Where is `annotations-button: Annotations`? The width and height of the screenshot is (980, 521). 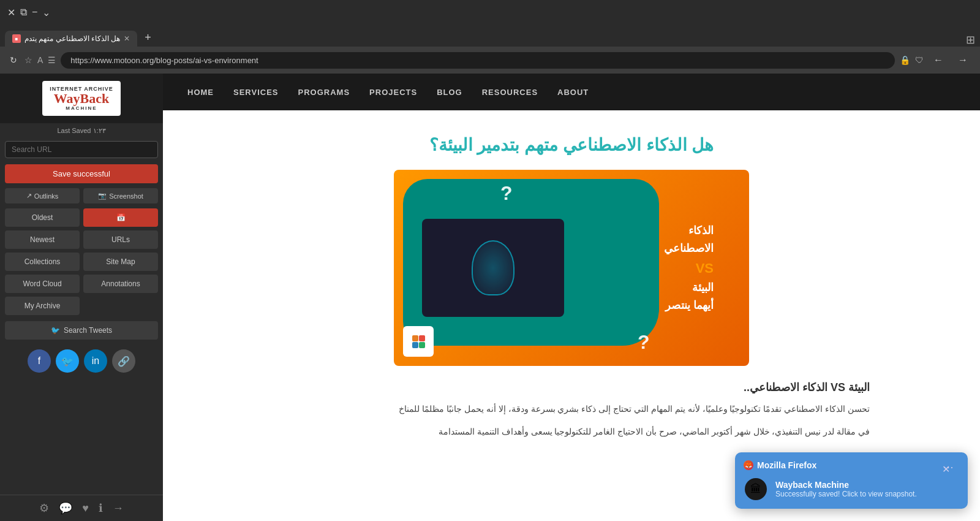
annotations-button: Annotations is located at coordinates (121, 284).